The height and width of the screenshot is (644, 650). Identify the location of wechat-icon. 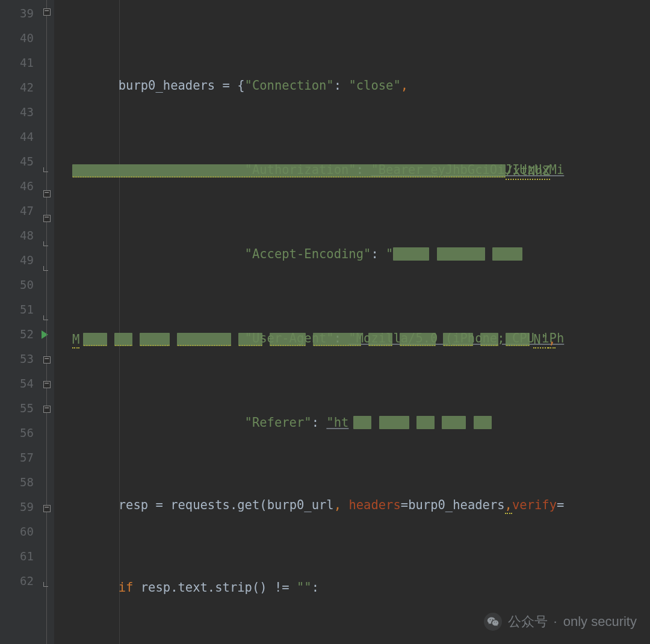
(493, 622).